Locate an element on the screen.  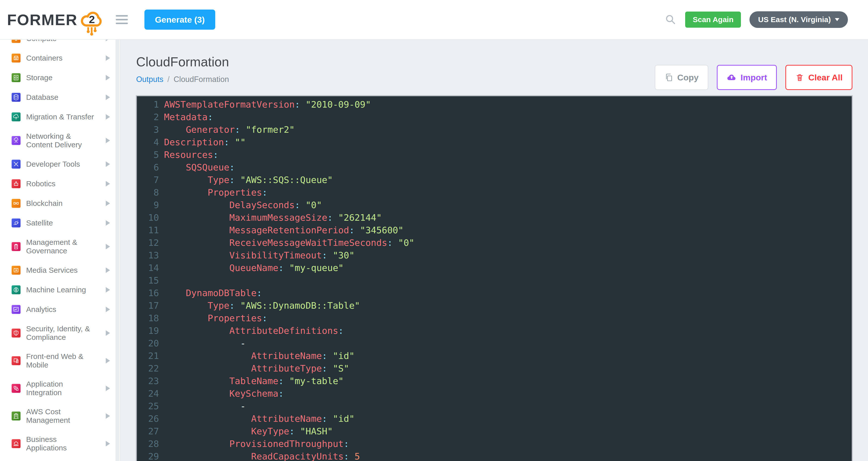
line-number: 3 is located at coordinates (148, 129).